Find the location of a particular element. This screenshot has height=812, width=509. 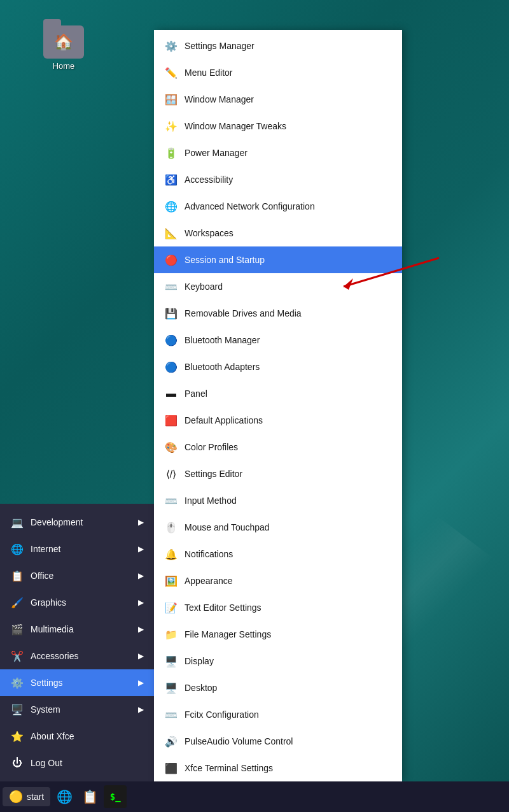

pulseaudio-label: PulseAudio Volume Control is located at coordinates (239, 741).